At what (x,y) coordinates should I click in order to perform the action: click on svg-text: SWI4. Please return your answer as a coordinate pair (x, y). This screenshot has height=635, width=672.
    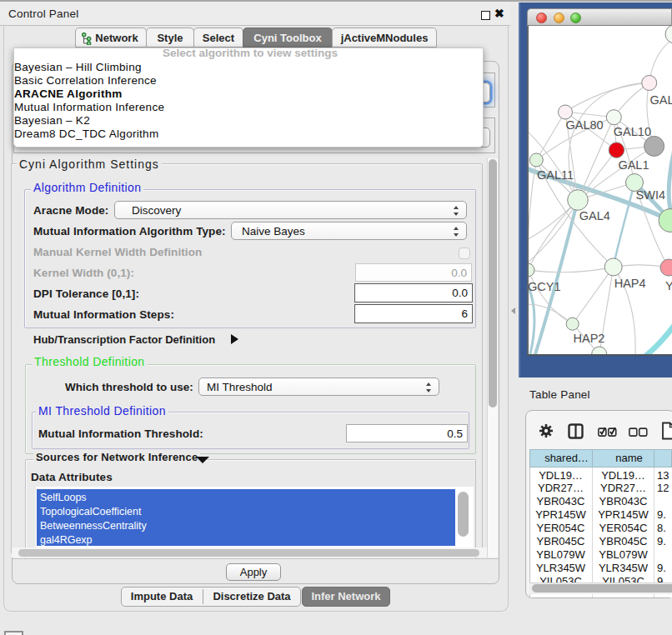
    Looking at the image, I should click on (650, 195).